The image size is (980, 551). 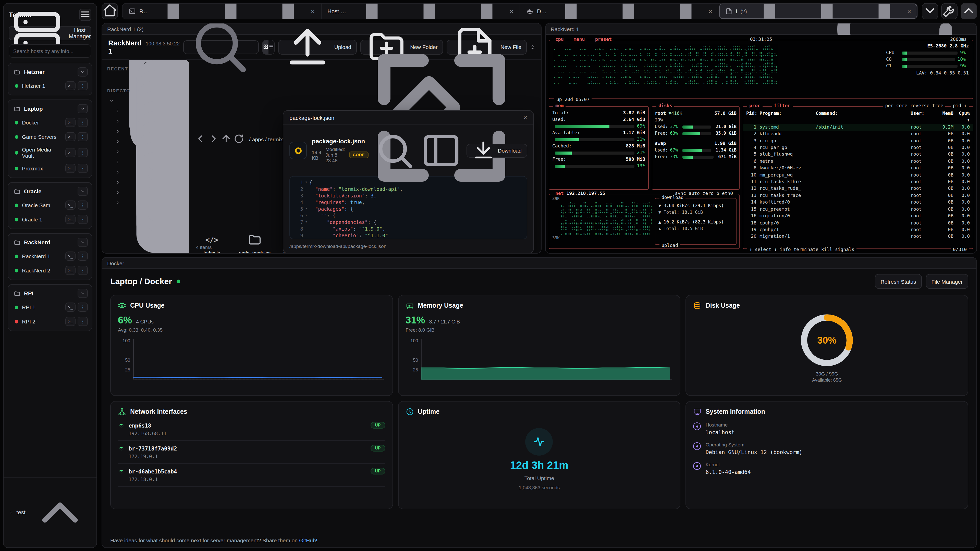 What do you see at coordinates (85, 15) in the screenshot?
I see `sidebar-menu-button` at bounding box center [85, 15].